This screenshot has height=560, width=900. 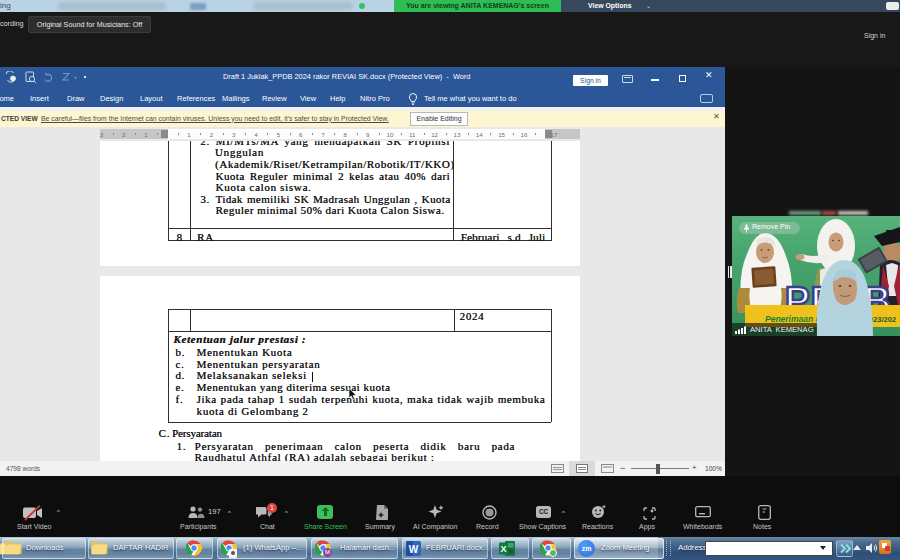 What do you see at coordinates (414, 548) in the screenshot?
I see `svg-text: W` at bounding box center [414, 548].